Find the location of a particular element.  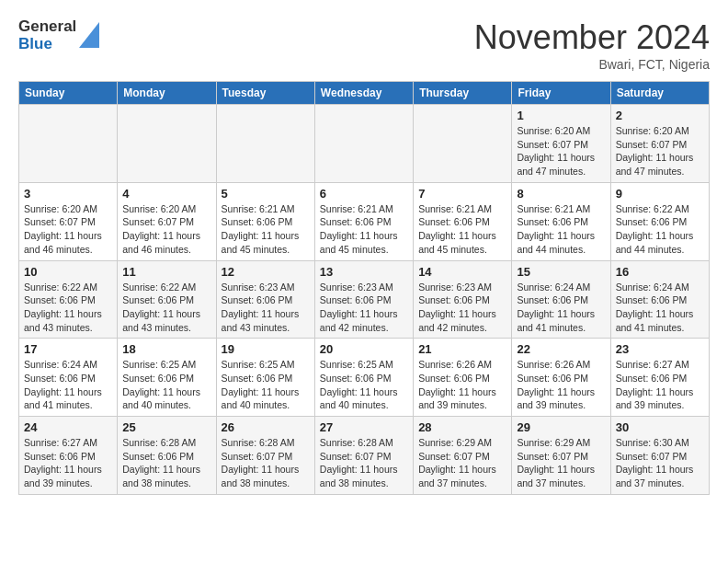

day-number: 25 is located at coordinates (166, 427).